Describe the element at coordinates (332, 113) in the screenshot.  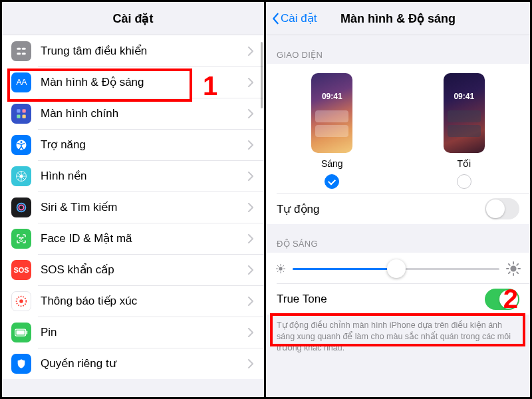
I see `light-preview: 09:41` at that location.